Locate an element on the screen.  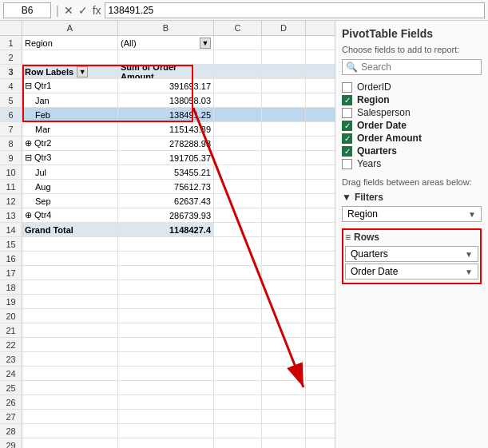
pivot-subtitle: Choose fields to add to report: is located at coordinates (412, 50).